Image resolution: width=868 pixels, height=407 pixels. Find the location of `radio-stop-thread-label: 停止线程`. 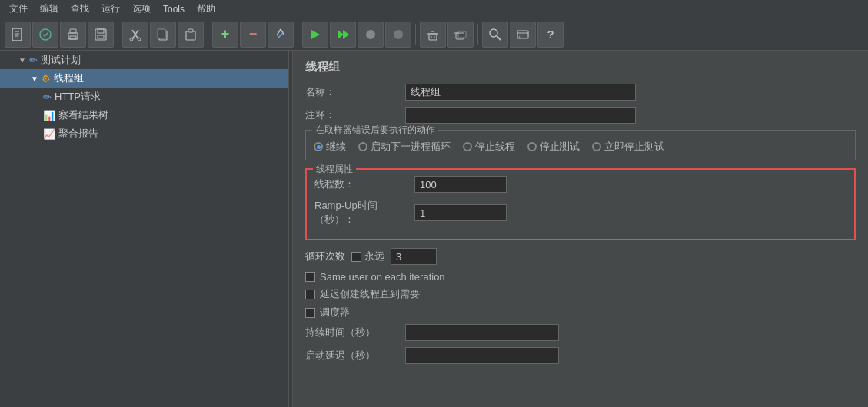

radio-stop-thread-label: 停止线程 is located at coordinates (495, 147).